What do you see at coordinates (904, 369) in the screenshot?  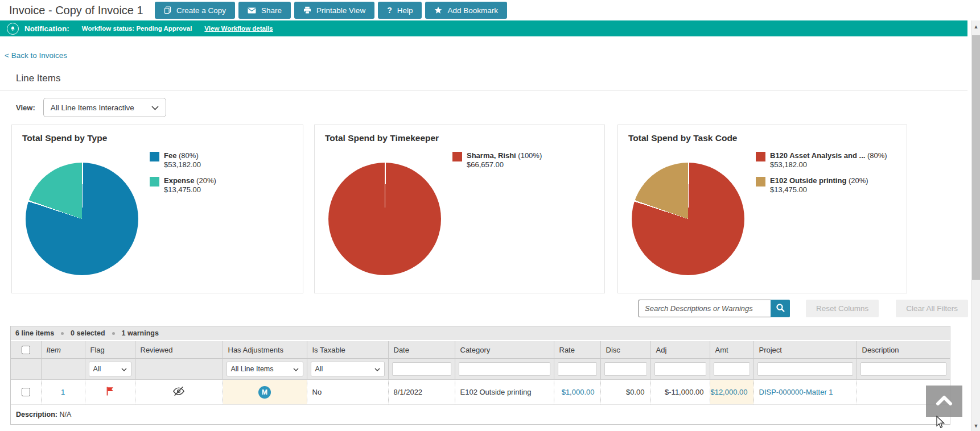 I see `description-filter-input` at bounding box center [904, 369].